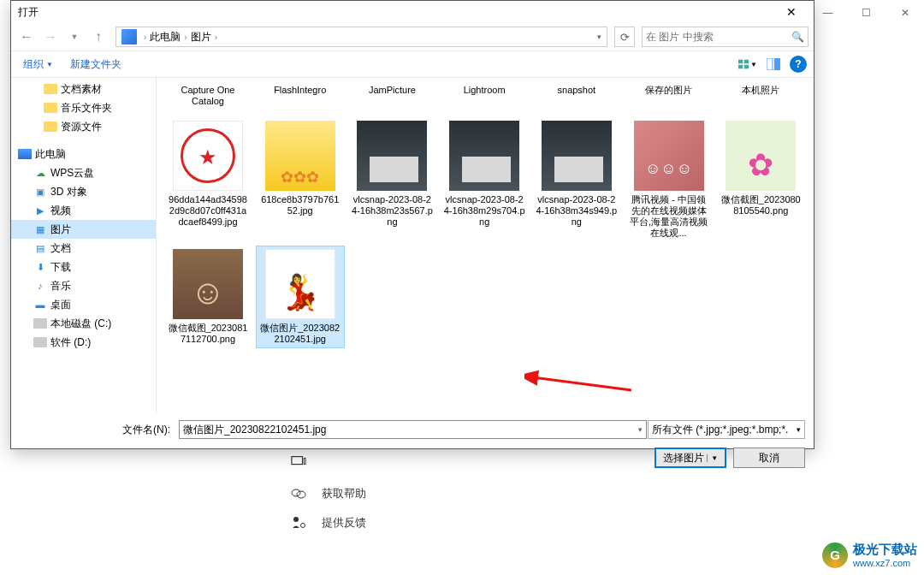 The width and height of the screenshot is (924, 575). I want to click on sidebar-item-label: 图片, so click(61, 229).